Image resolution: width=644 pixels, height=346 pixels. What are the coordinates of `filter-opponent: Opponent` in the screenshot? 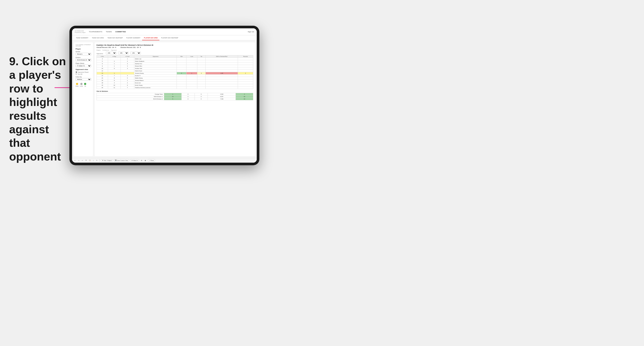 It's located at (114, 50).